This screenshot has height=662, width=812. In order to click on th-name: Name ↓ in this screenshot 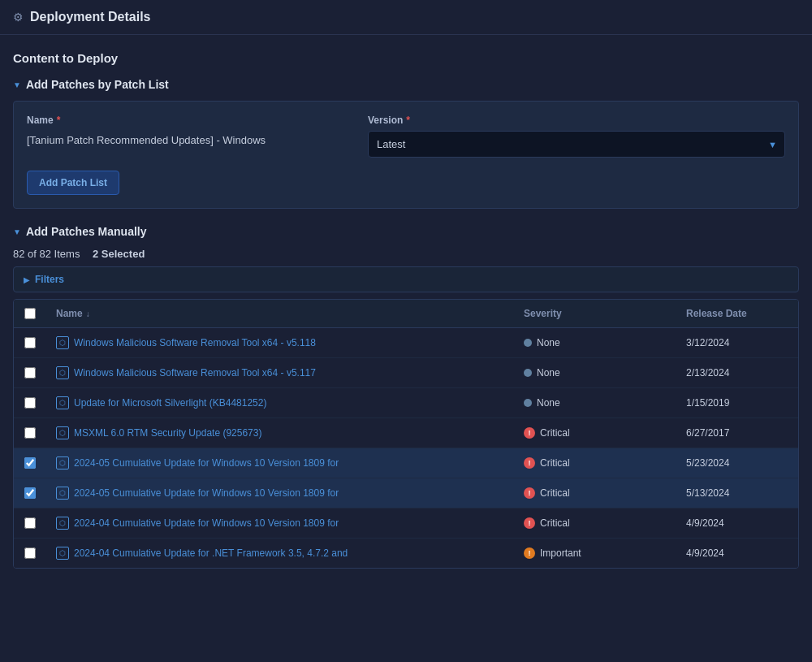, I will do `click(280, 314)`.